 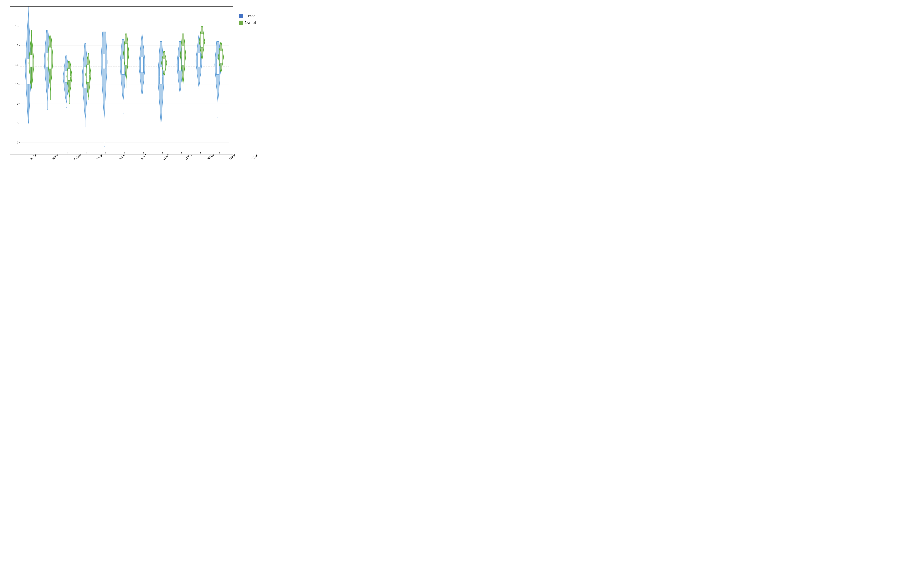 What do you see at coordinates (250, 81) in the screenshot?
I see `legend-box: Tumor Normal` at bounding box center [250, 81].